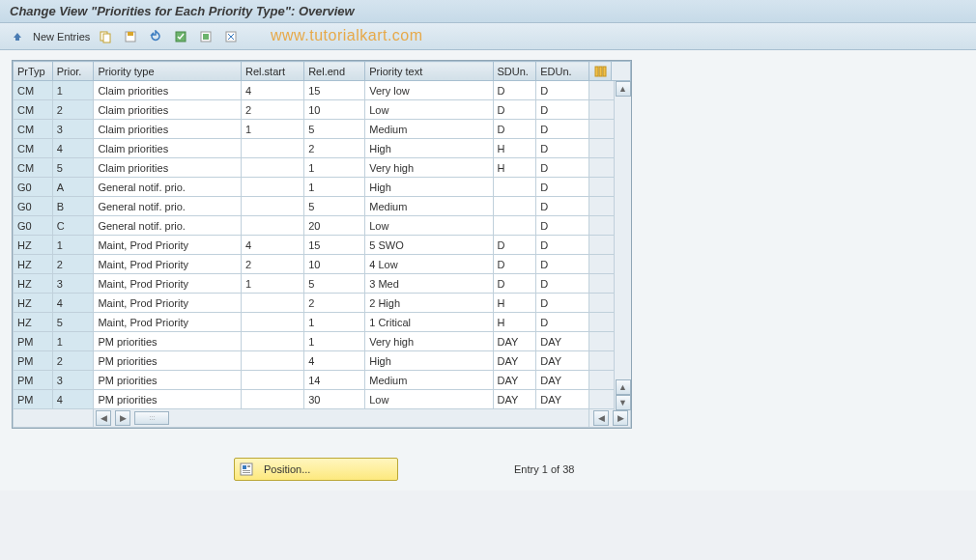  I want to click on deselect-all-icon, so click(206, 37).